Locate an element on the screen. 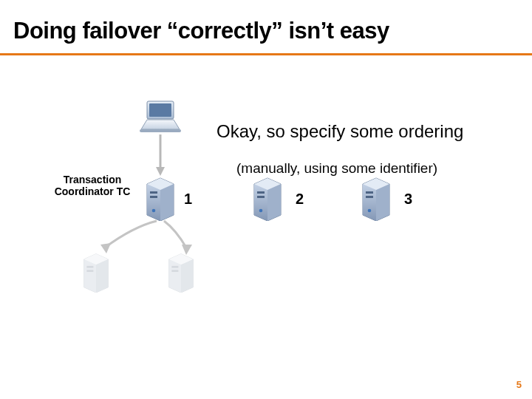  arrow-diag-left-icon is located at coordinates (129, 237).